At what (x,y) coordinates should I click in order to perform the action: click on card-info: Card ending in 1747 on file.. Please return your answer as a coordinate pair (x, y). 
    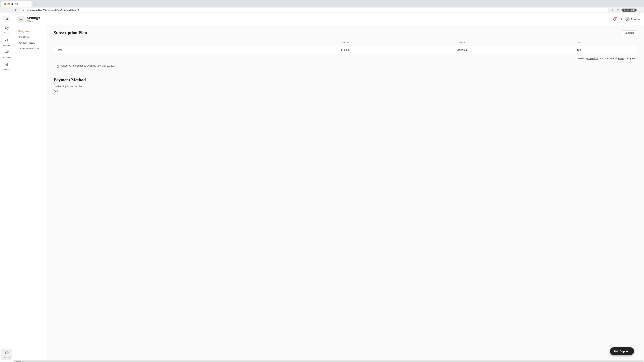
    Looking at the image, I should click on (346, 86).